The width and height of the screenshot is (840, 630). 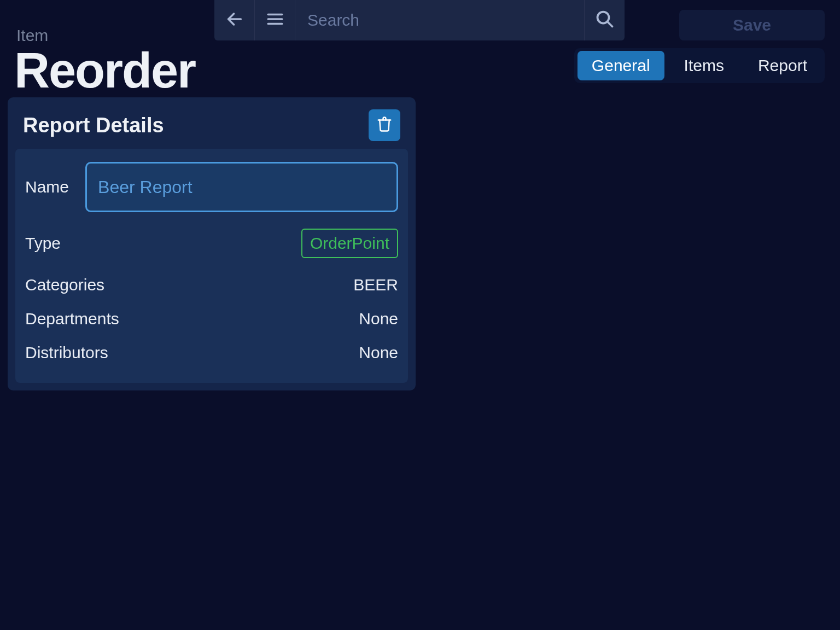 What do you see at coordinates (43, 243) in the screenshot?
I see `type-label: Type` at bounding box center [43, 243].